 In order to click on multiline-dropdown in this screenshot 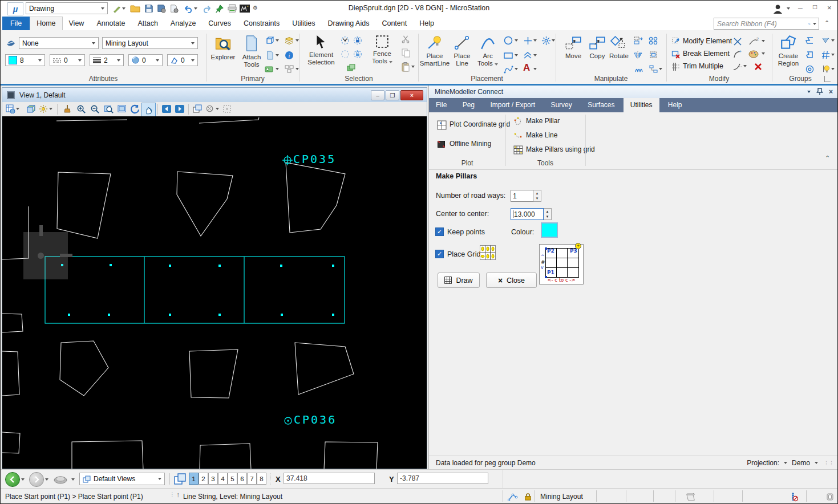, I will do `click(535, 55)`.